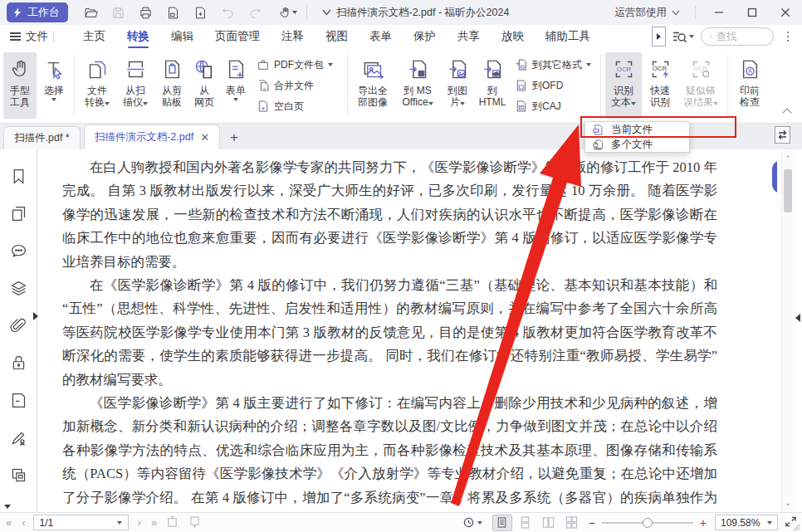 The width and height of the screenshot is (802, 532). Describe the element at coordinates (18, 364) in the screenshot. I see `security-panel-icon` at that location.